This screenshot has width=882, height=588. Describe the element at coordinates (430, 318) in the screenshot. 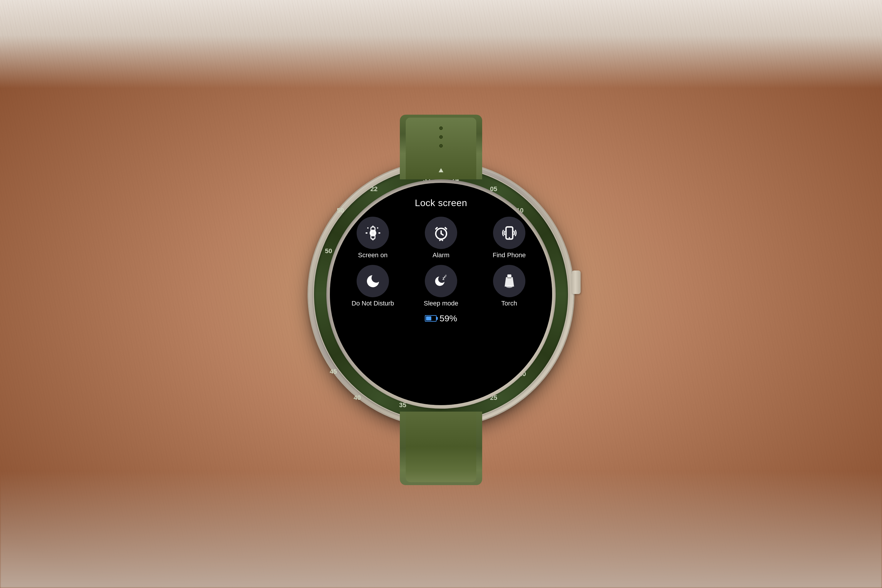

I see `battery-icon` at that location.